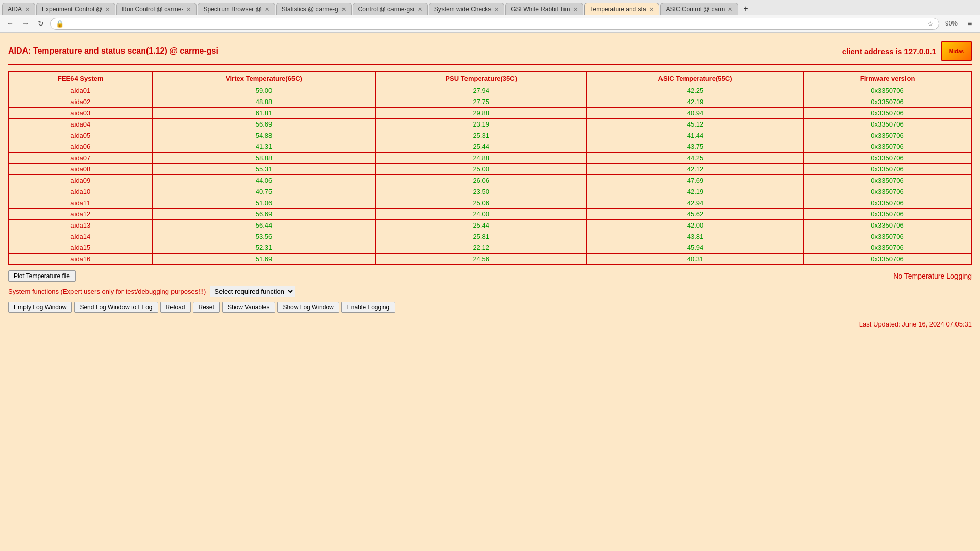  What do you see at coordinates (249, 307) in the screenshot?
I see `show-variables-button: Show Variables` at bounding box center [249, 307].